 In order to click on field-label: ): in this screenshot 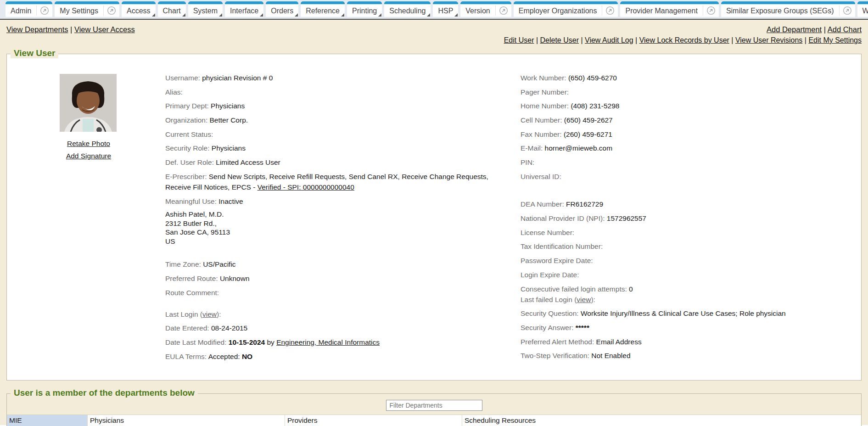, I will do `click(218, 314)`.